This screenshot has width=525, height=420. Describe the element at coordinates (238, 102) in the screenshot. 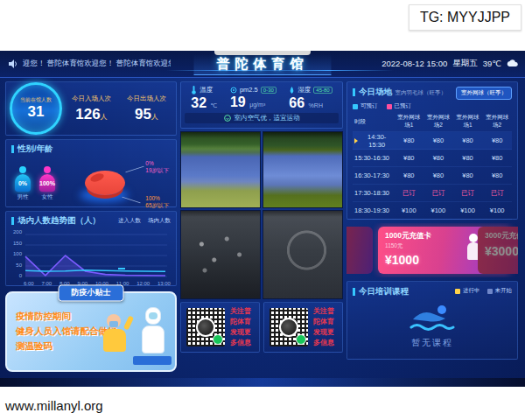

I see `pm25-value: 19` at that location.